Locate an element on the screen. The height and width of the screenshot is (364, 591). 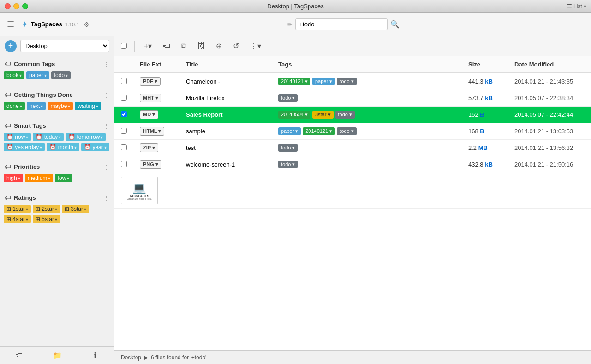
tag-files-button: 🏷 is located at coordinates (167, 46).